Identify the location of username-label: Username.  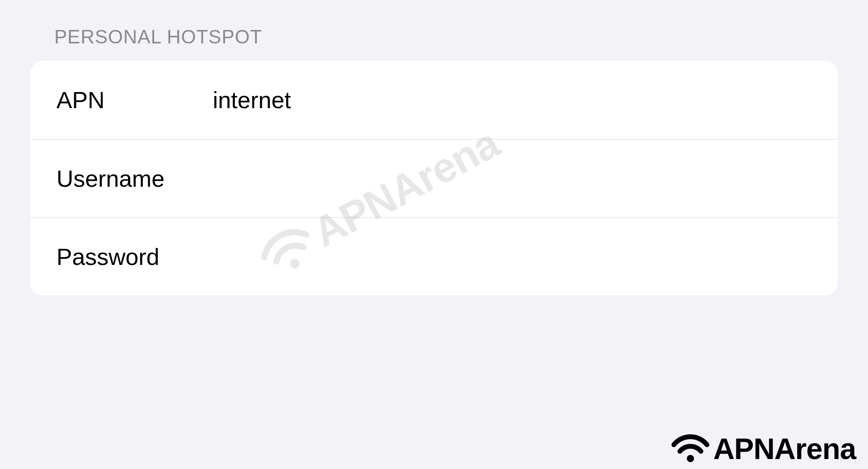
(135, 178).